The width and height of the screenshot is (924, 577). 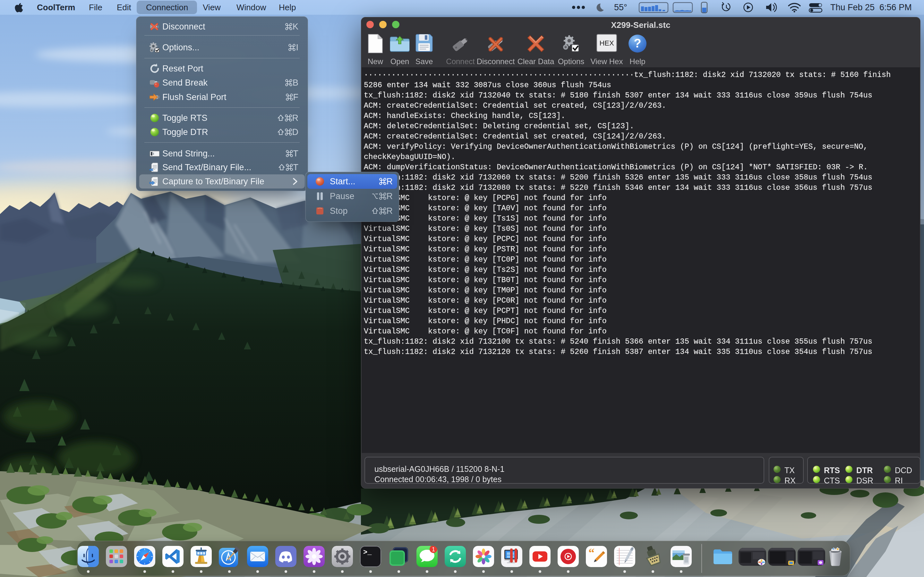 What do you see at coordinates (607, 43) in the screenshot?
I see `svg-text: HEX` at bounding box center [607, 43].